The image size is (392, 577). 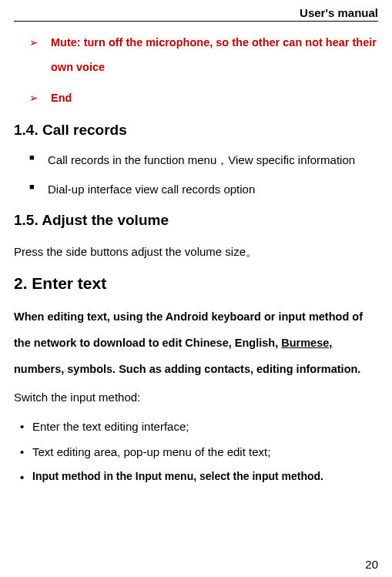 I want to click on arrow-bullet-list: Mute: turn off the microphone, so the ot…, so click(x=196, y=71).